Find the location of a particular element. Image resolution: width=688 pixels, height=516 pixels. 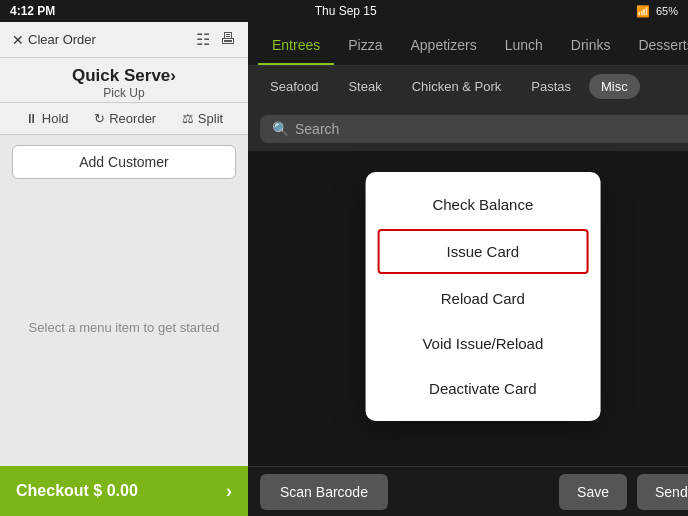

checkout-label: Checkout $ 0.00 is located at coordinates (77, 491).